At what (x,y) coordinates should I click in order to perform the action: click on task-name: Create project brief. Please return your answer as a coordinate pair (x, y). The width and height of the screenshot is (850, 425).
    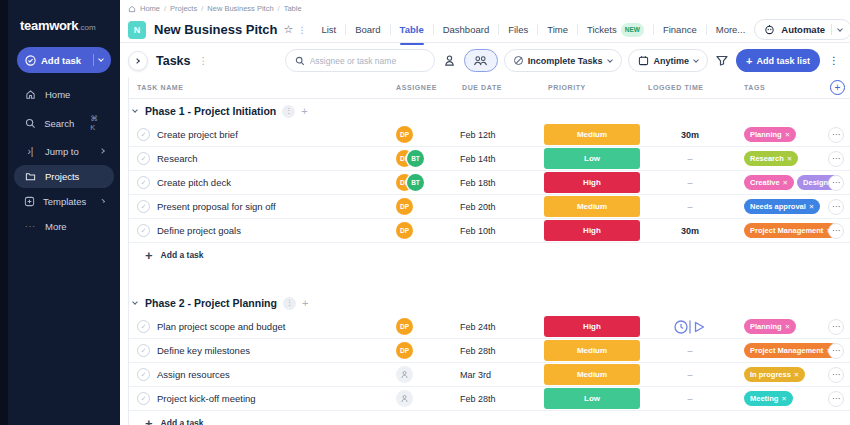
    Looking at the image, I should click on (198, 134).